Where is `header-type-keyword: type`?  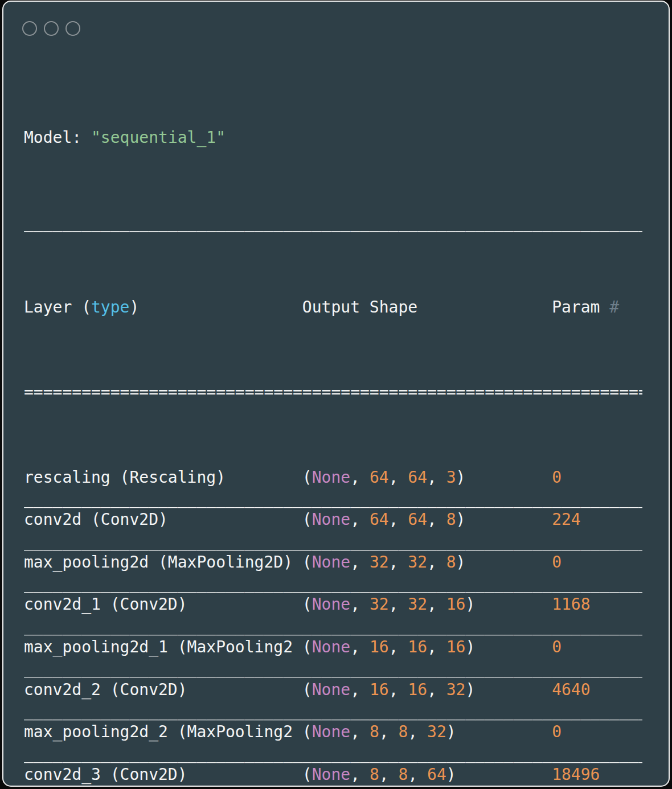
header-type-keyword: type is located at coordinates (110, 307).